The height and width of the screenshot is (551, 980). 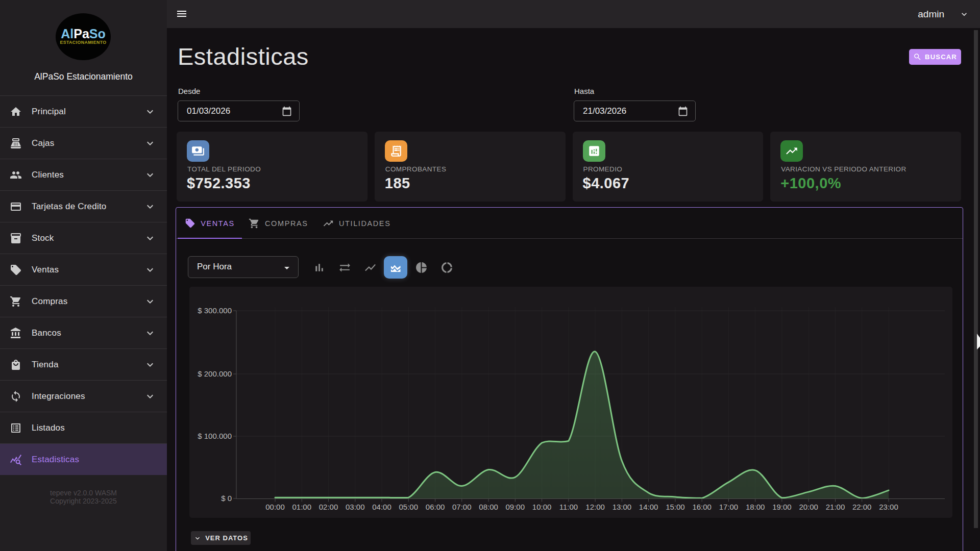 What do you see at coordinates (329, 507) in the screenshot?
I see `svg-text: 02:00` at bounding box center [329, 507].